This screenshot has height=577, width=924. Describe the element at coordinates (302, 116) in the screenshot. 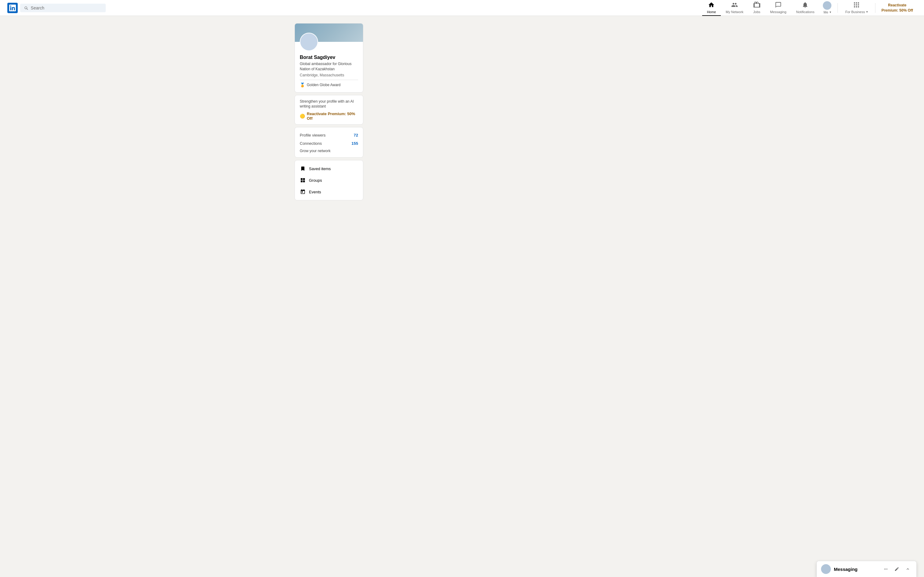

I see `premium-emoji: 🟡` at that location.